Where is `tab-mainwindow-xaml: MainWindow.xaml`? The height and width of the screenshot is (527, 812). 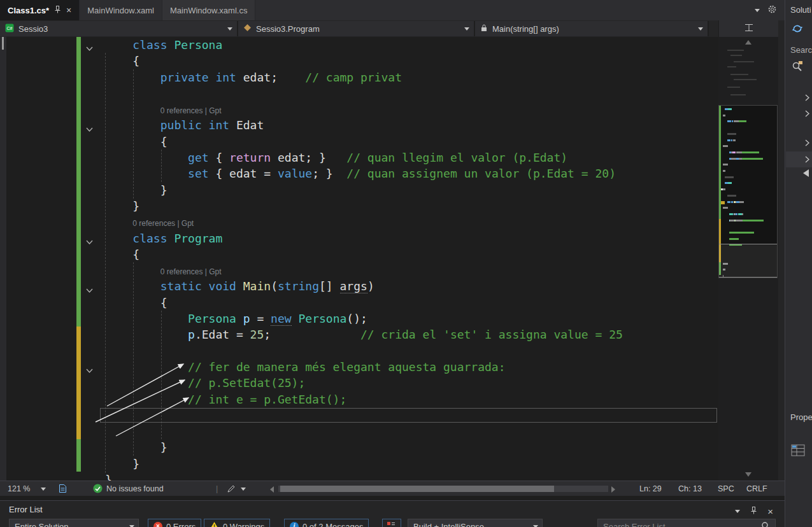
tab-mainwindow-xaml: MainWindow.xaml is located at coordinates (121, 10).